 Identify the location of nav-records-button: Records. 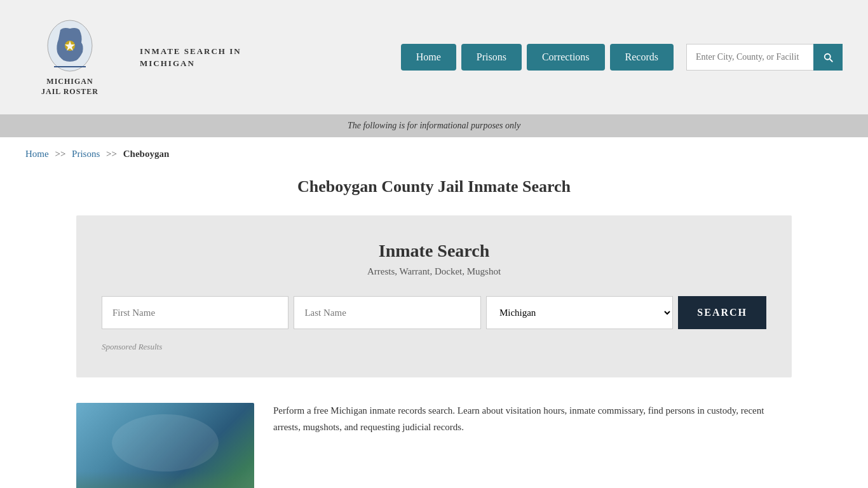
(642, 57).